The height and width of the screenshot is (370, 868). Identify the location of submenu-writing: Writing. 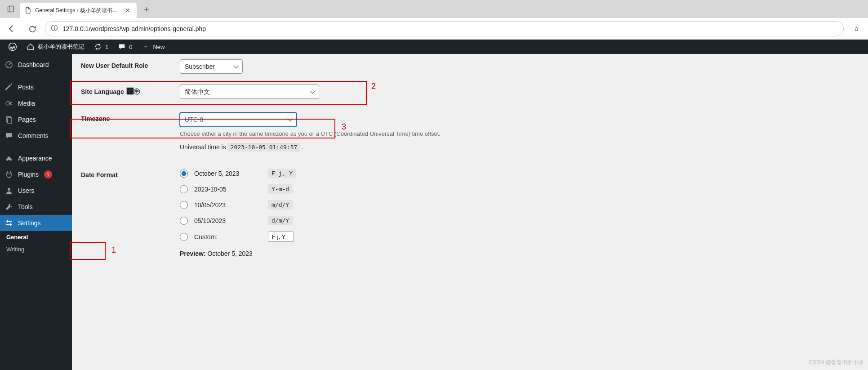
(36, 249).